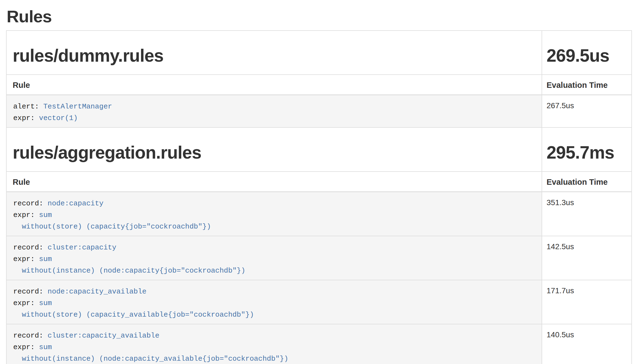 Image resolution: width=638 pixels, height=364 pixels. Describe the element at coordinates (129, 265) in the screenshot. I see `rule-expression-link: sum without(instance) (node:capacity{job…` at that location.